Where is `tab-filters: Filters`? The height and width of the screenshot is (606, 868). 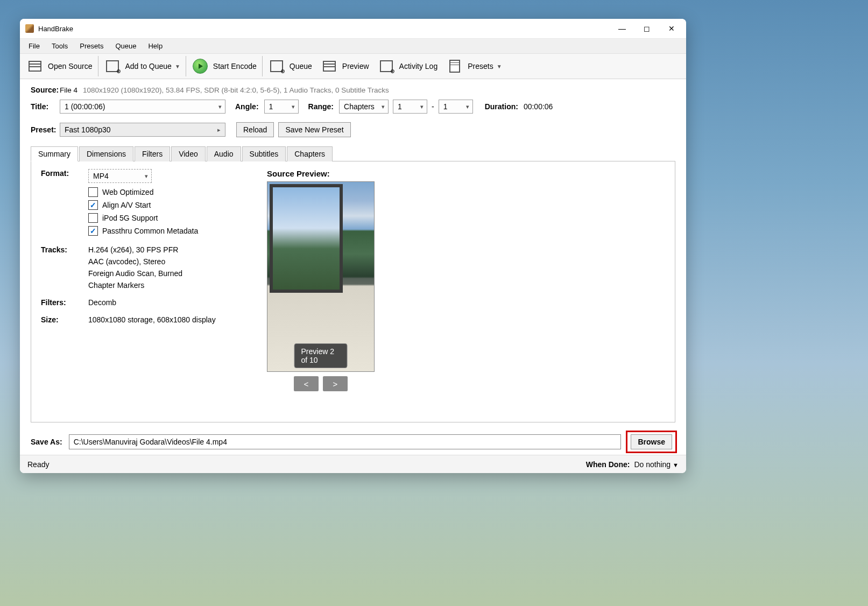
tab-filters: Filters is located at coordinates (152, 154).